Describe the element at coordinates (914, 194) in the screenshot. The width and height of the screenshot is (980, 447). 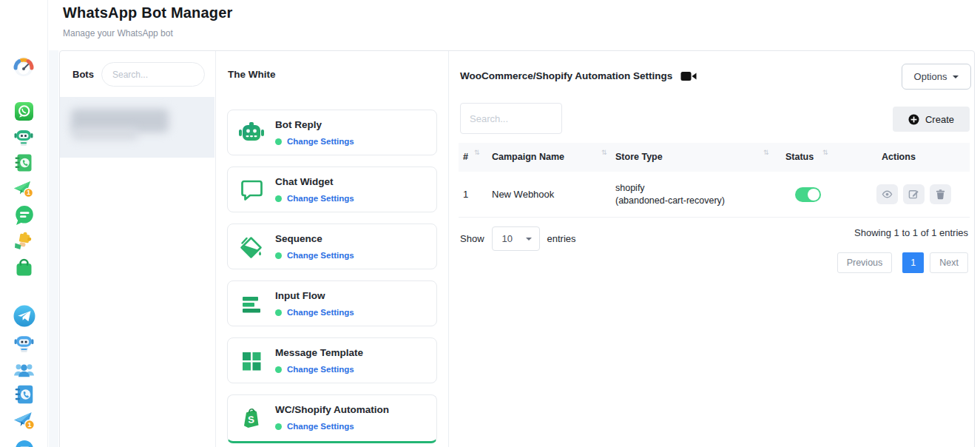
I see `edit-button` at that location.